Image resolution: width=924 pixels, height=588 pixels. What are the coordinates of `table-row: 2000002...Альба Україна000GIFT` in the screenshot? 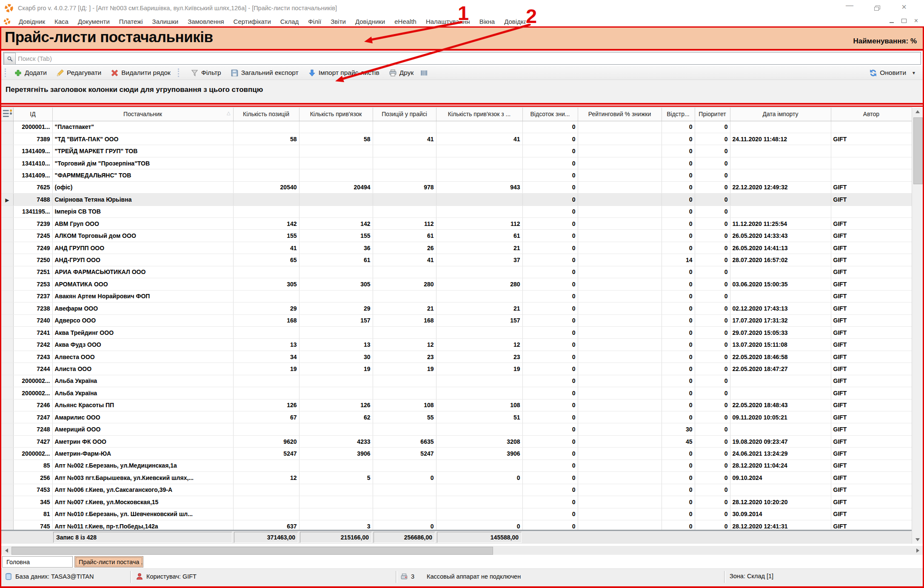 It's located at (456, 393).